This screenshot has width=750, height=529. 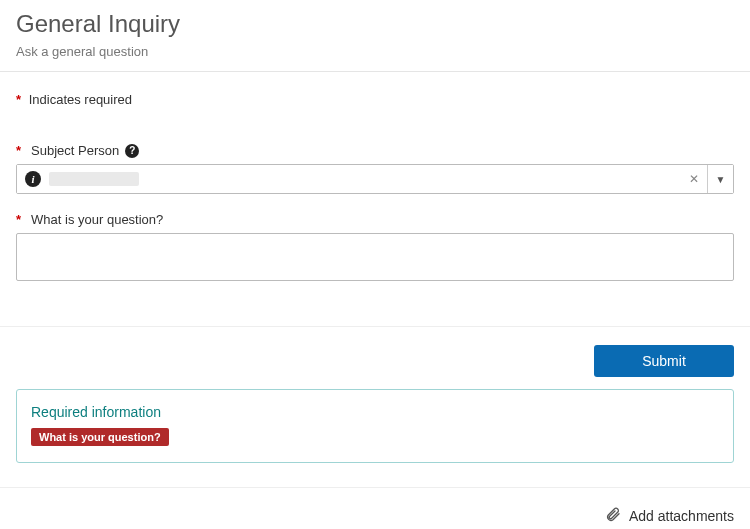 I want to click on info-icon: i, so click(x=33, y=179).